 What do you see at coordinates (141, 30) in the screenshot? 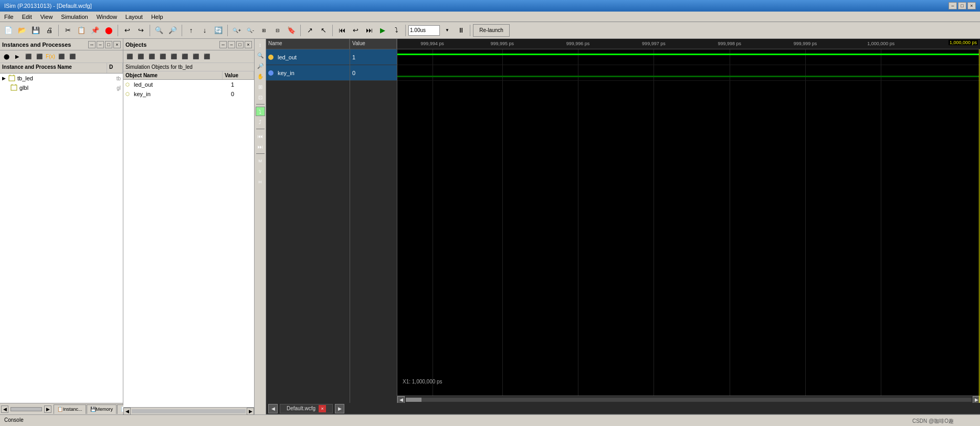
I see `toolbar-redo: ↪` at bounding box center [141, 30].